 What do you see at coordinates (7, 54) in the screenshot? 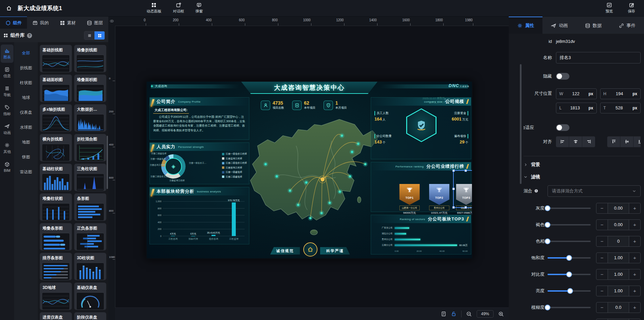
I see `category-图表: 图表` at bounding box center [7, 54].